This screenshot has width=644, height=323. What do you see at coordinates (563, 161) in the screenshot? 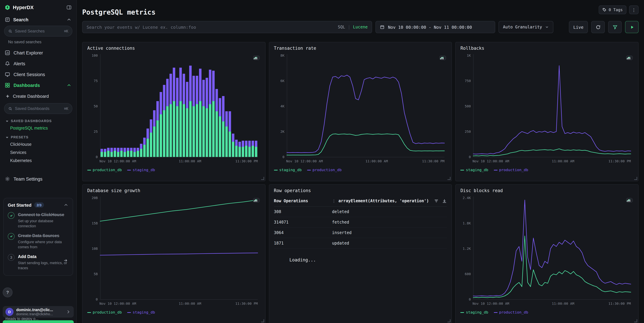
I see `svg-text: 11:00:00 AM` at bounding box center [563, 161].